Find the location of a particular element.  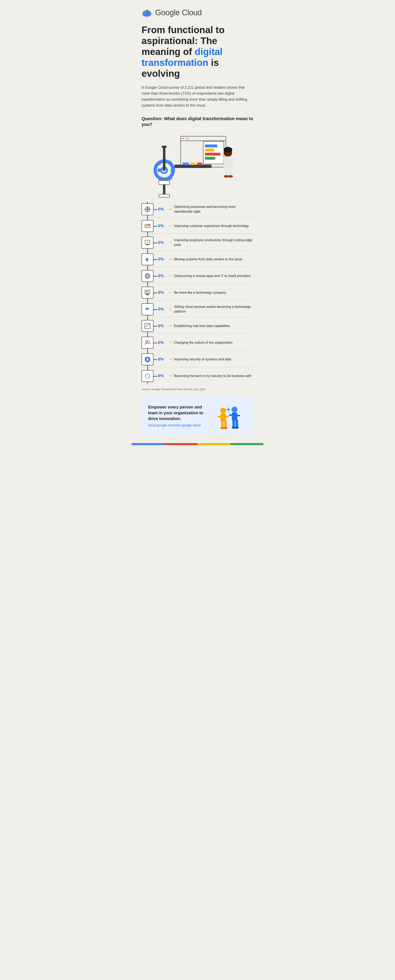

arrow-icon-5: → is located at coordinates (170, 293).